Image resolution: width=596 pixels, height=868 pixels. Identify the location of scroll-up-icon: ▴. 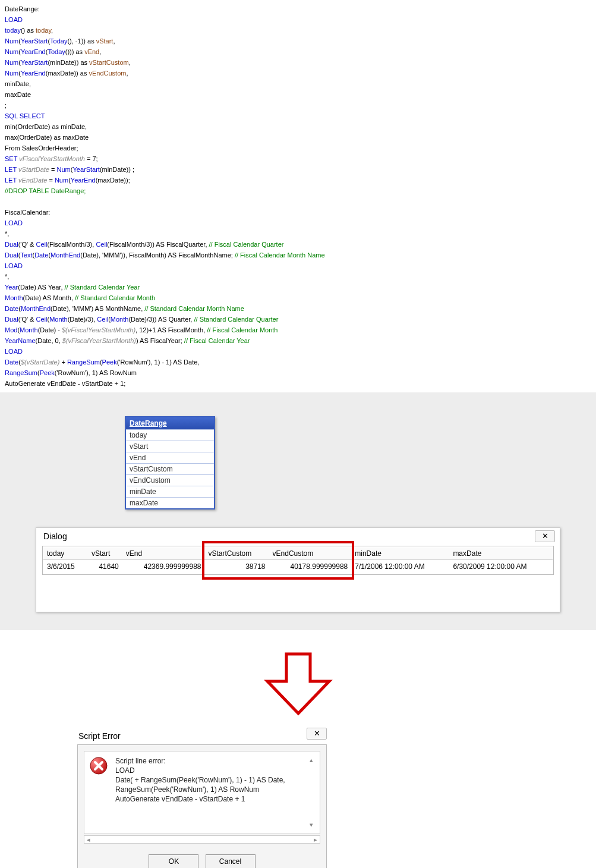
(311, 760).